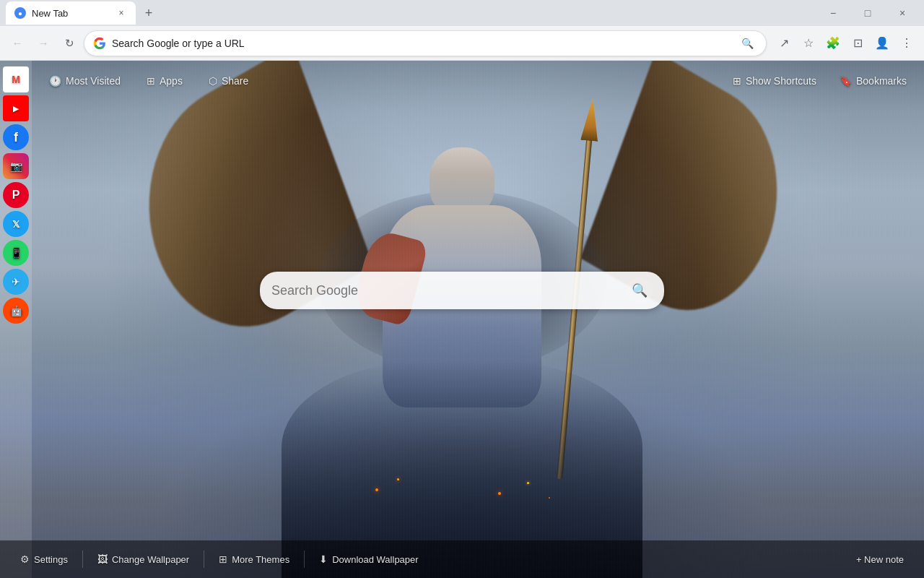  Describe the element at coordinates (868, 13) in the screenshot. I see `maximize-button: □` at that location.